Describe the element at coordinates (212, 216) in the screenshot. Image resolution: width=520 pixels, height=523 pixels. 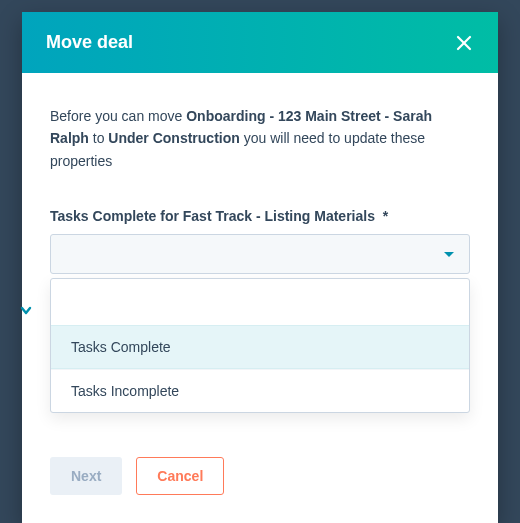
I see `field-label-text: Tasks Complete for Fast Track - Listing …` at that location.